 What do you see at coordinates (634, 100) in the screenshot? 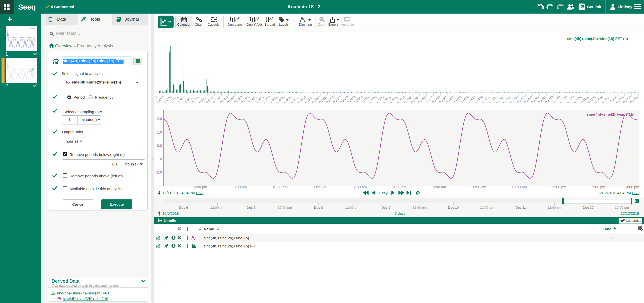
I see `svg-text: 0.1004` at bounding box center [634, 100].